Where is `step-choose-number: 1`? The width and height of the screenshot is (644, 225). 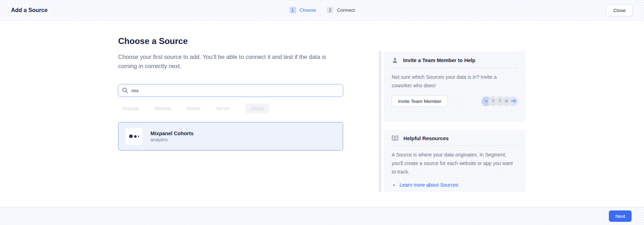
step-choose-number: 1 is located at coordinates (292, 10).